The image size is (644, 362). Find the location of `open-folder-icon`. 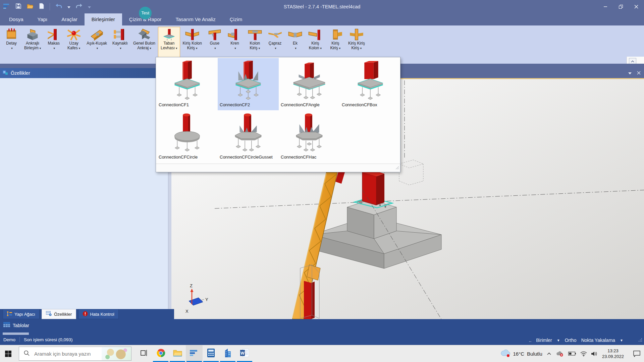

open-folder-icon is located at coordinates (30, 7).